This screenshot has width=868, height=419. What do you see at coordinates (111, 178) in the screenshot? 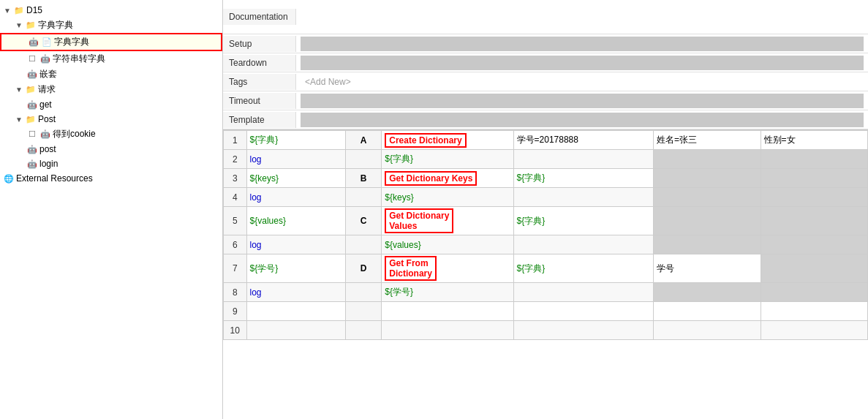
I see `sidebar-item-external: 🌐 External Resources` at bounding box center [111, 178].